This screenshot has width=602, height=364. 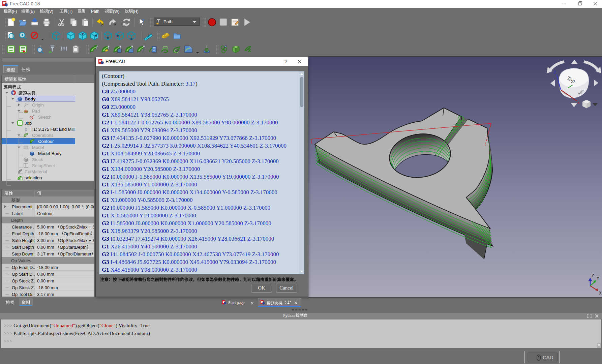 What do you see at coordinates (598, 278) in the screenshot?
I see `svg-text: Y` at bounding box center [598, 278].